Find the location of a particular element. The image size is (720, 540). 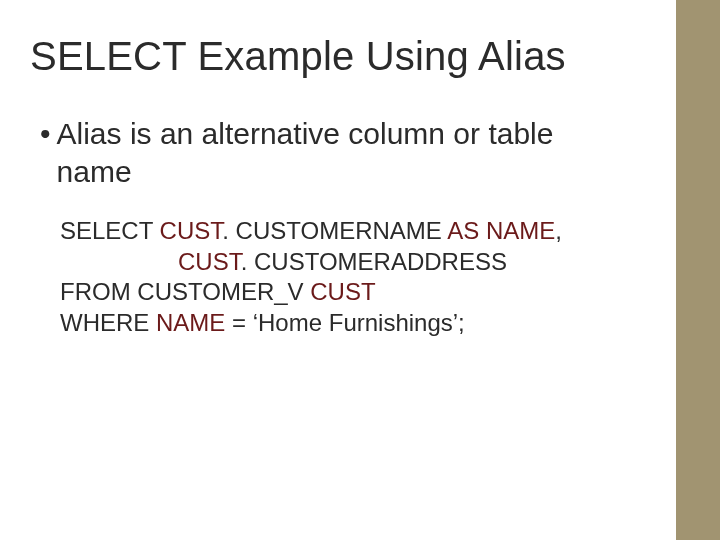

where-name: NAME is located at coordinates (190, 322).